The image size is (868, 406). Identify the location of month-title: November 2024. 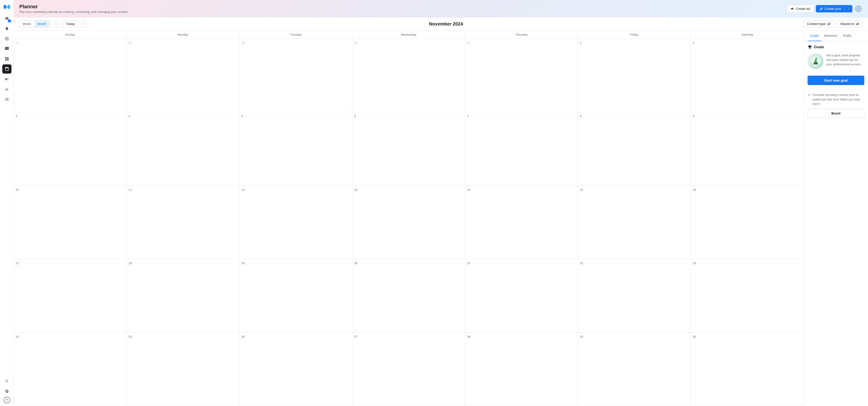
(446, 24).